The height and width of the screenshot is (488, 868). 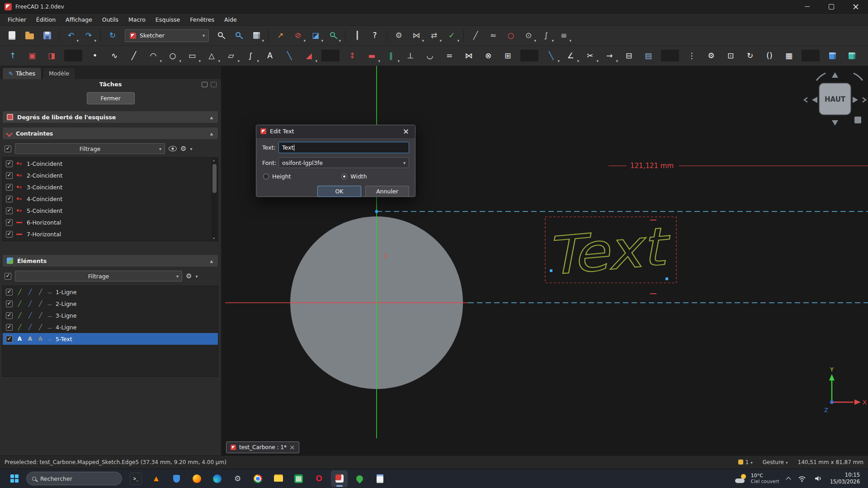 What do you see at coordinates (391, 56) in the screenshot?
I see `constrain-parallel-icon: ∥` at bounding box center [391, 56].